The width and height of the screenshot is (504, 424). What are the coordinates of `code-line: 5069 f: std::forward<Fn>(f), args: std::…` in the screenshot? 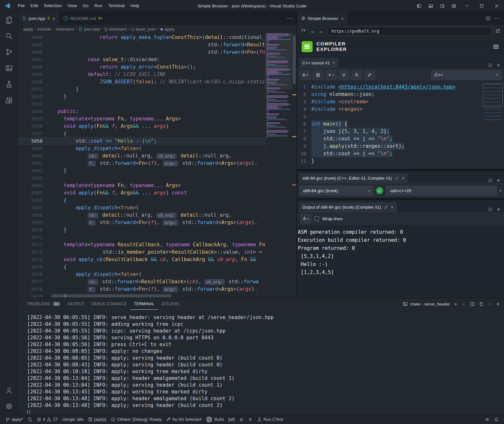 It's located at (157, 223).